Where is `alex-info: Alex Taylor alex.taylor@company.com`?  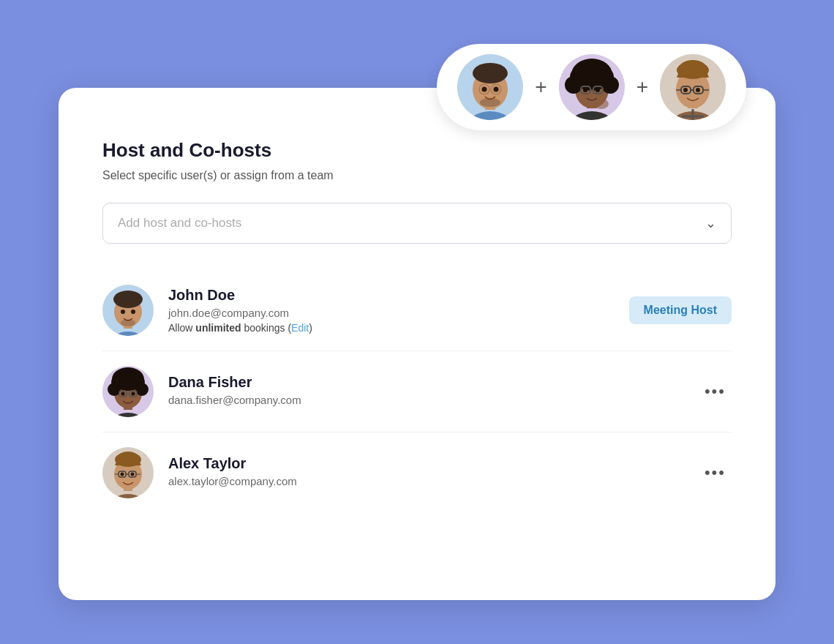
alex-info: Alex Taylor alex.taylor@company.com is located at coordinates (426, 473).